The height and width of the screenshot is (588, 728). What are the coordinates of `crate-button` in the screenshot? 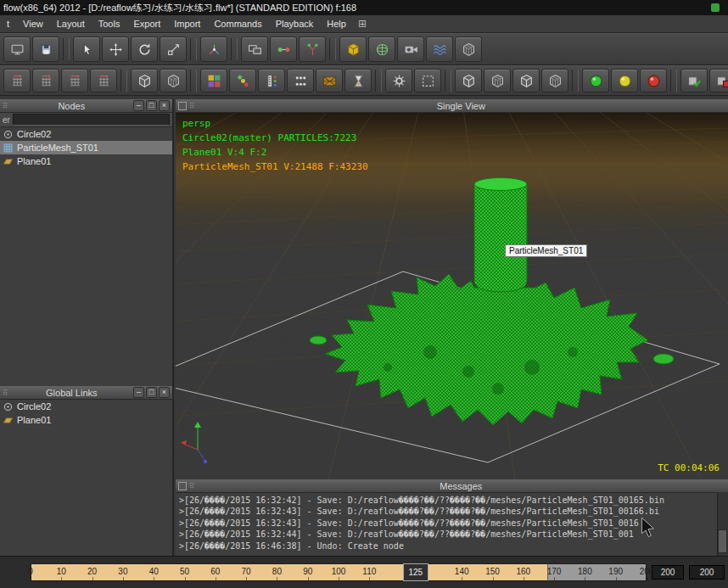 It's located at (329, 81).